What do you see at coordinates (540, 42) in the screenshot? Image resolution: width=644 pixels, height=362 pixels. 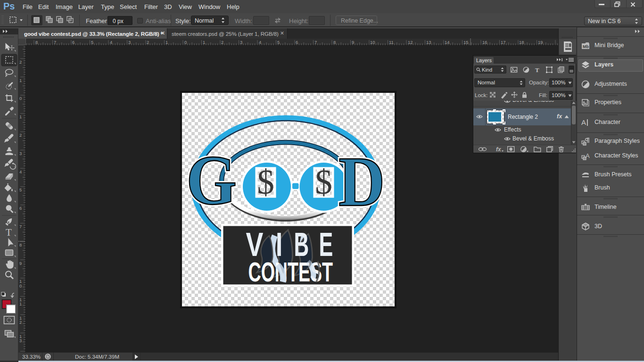 I see `svg-text: 19` at bounding box center [540, 42].